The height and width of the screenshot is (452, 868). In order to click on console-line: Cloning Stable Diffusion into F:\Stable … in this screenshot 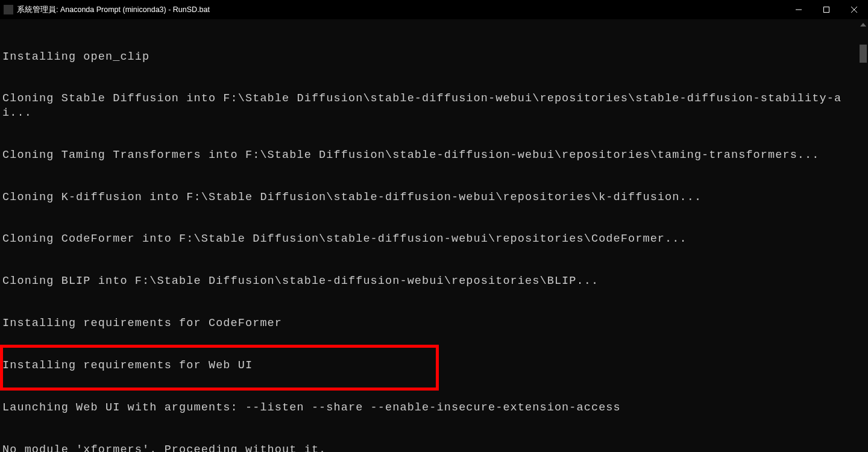, I will do `click(433, 106)`.